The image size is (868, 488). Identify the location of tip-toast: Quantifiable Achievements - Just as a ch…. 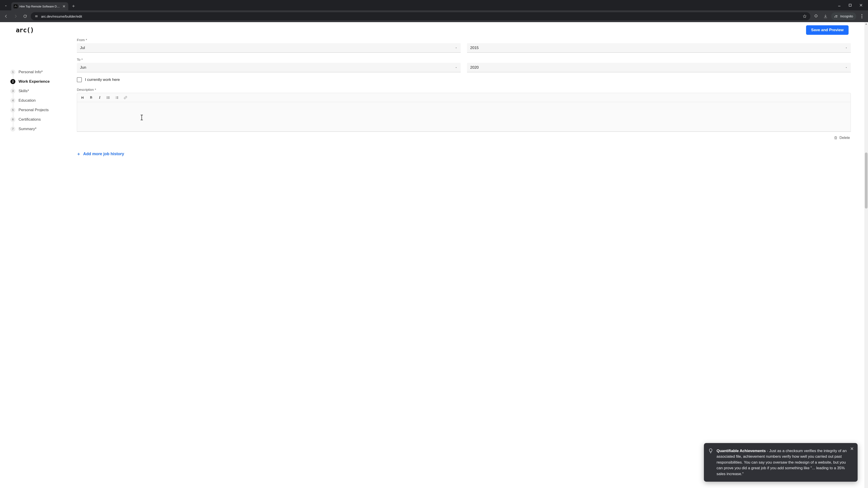
(781, 463).